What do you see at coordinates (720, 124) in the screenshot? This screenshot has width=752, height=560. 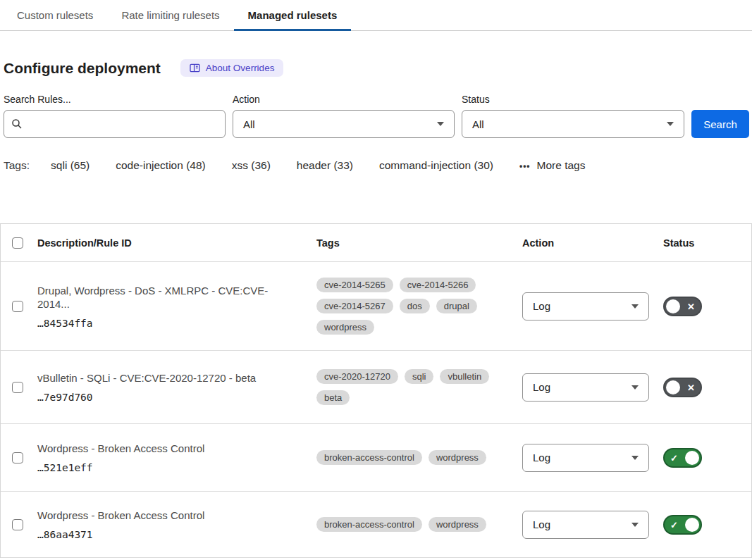 I see `search-button: Search` at bounding box center [720, 124].